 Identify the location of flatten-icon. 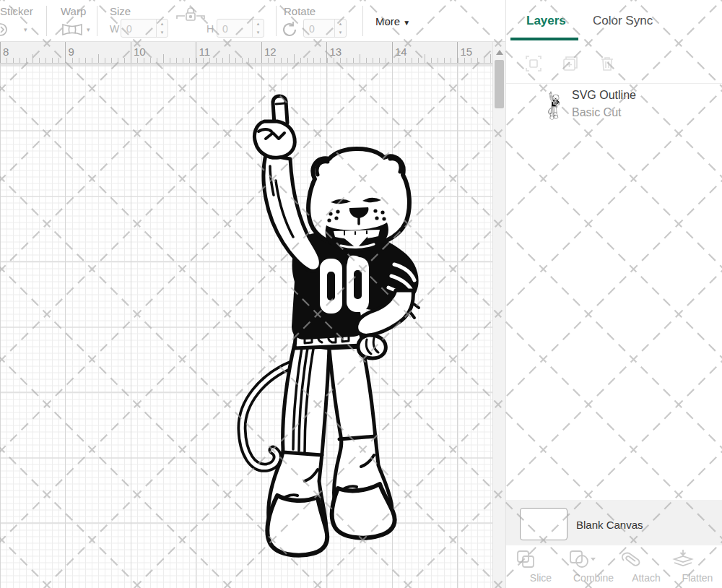
(697, 559).